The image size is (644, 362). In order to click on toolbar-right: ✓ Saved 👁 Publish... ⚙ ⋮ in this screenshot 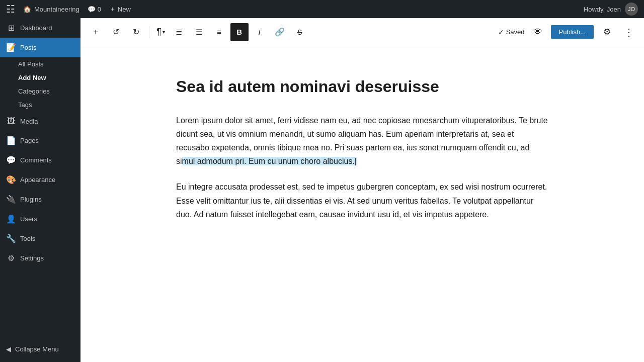, I will do `click(568, 32)`.